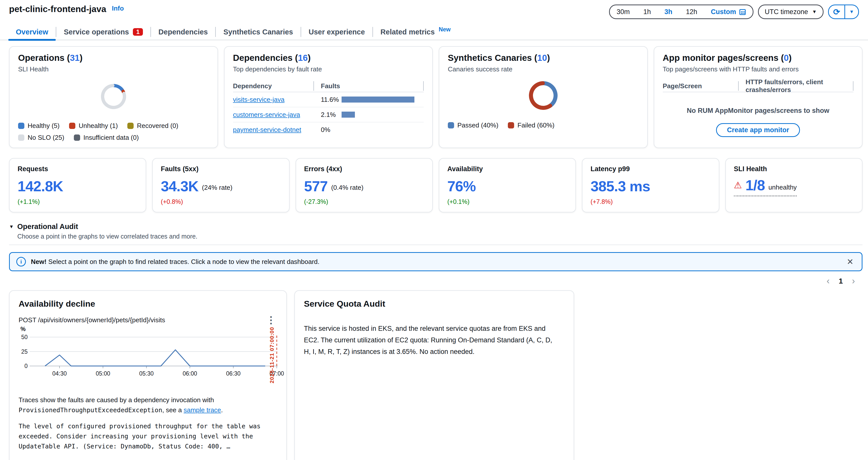 The width and height of the screenshot is (868, 460). Describe the element at coordinates (843, 12) in the screenshot. I see `refresh-control: ⟳ ▼` at that location.